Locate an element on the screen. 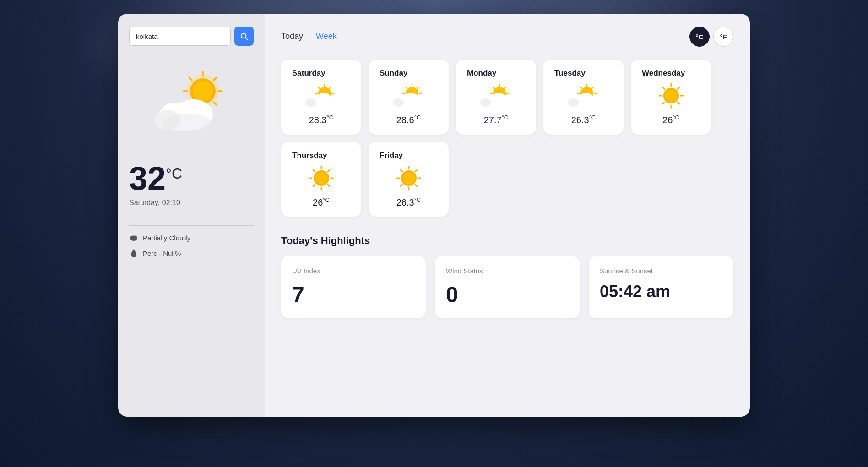  tab-week: Week is located at coordinates (326, 37).